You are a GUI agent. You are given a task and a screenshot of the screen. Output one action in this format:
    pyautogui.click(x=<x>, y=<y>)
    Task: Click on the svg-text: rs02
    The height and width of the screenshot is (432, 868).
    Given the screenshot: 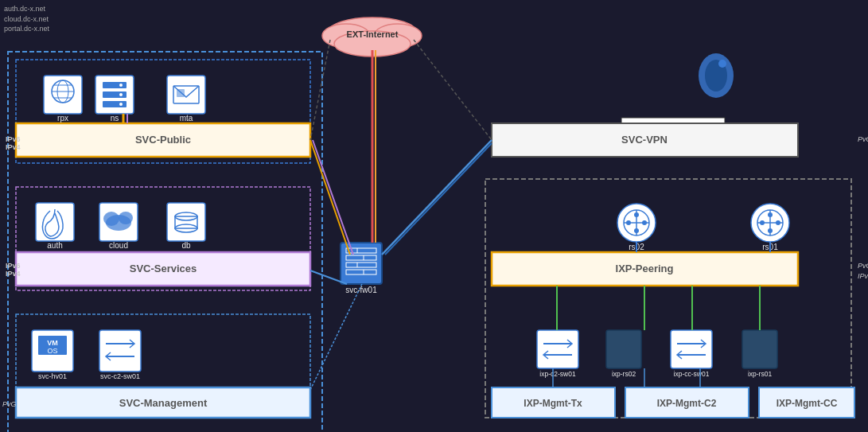 What is the action you would take?
    pyautogui.click(x=636, y=247)
    